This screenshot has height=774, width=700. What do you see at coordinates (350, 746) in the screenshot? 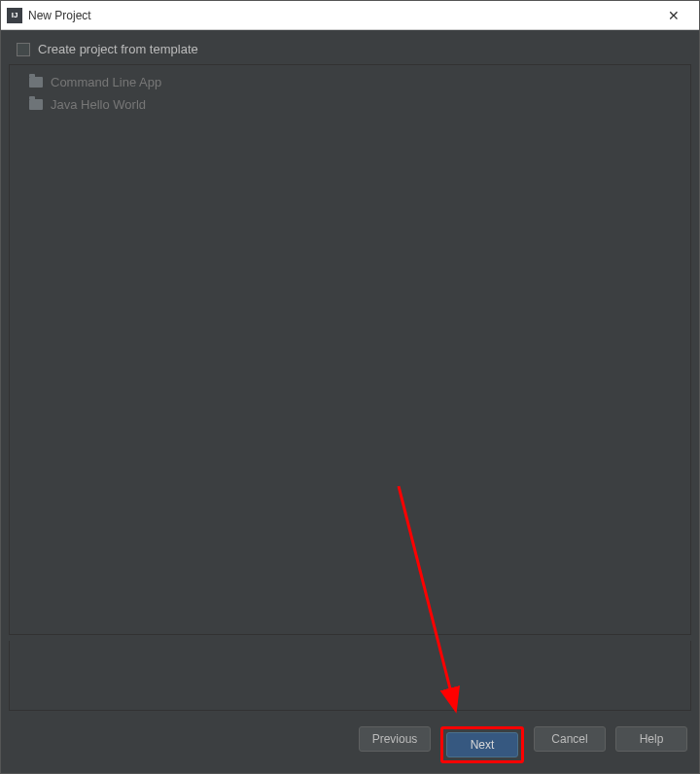
I see `button-row: Previous Next Cancel Help` at bounding box center [350, 746].